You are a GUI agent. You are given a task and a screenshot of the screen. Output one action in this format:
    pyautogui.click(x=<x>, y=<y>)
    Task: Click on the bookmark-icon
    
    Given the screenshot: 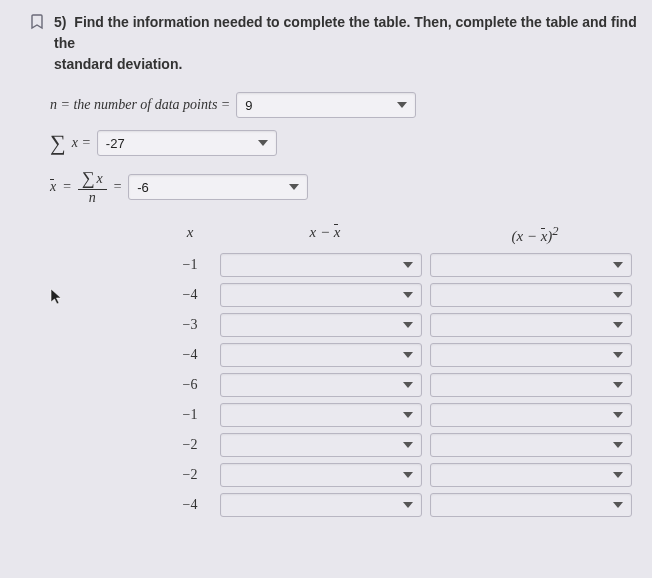 What is the action you would take?
    pyautogui.click(x=38, y=24)
    